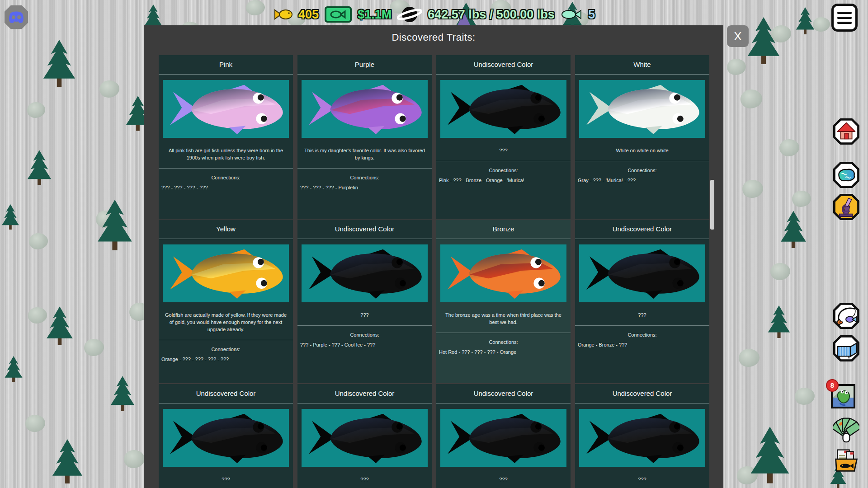 The width and height of the screenshot is (868, 488). Describe the element at coordinates (642, 301) in the screenshot. I see `trait-card: Undiscovered Color ??? Connections: Oran…` at that location.